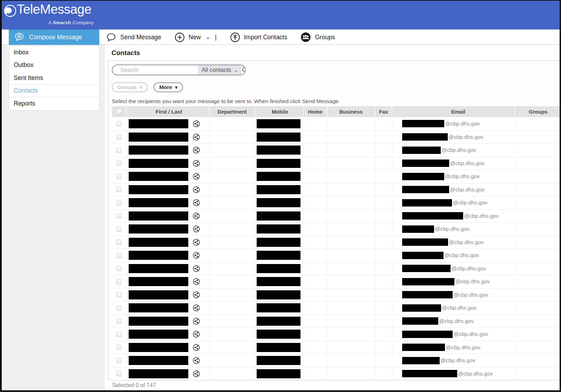 This screenshot has height=392, width=561. What do you see at coordinates (54, 104) in the screenshot?
I see `sidebar-item-reports: Reports` at bounding box center [54, 104].